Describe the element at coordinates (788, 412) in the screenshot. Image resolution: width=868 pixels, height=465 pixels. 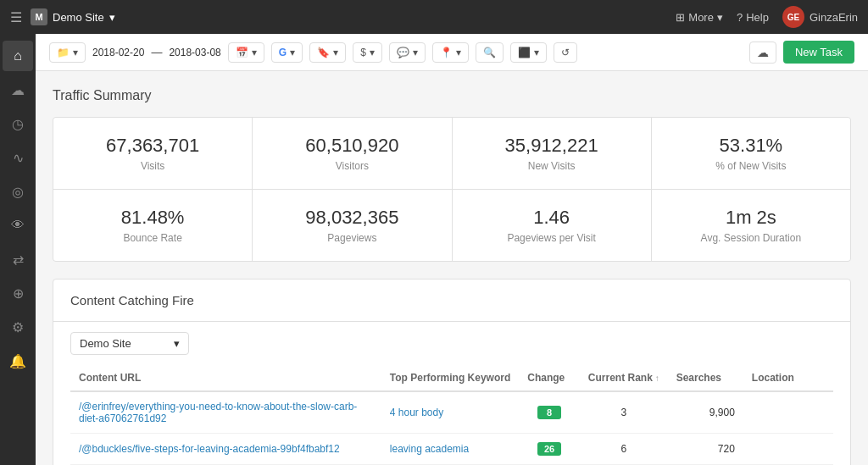
I see `cell-location` at that location.